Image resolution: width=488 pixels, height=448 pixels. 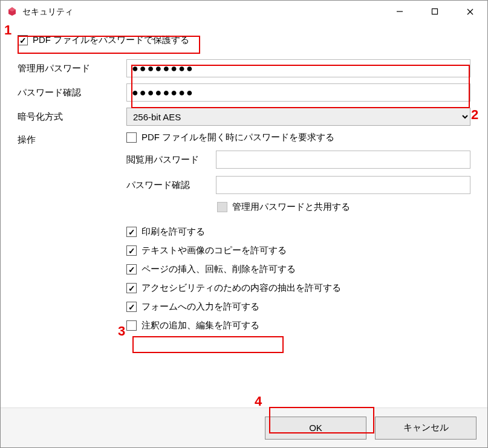 What do you see at coordinates (132, 270) in the screenshot?
I see `allow-pages-checkbox` at bounding box center [132, 270].